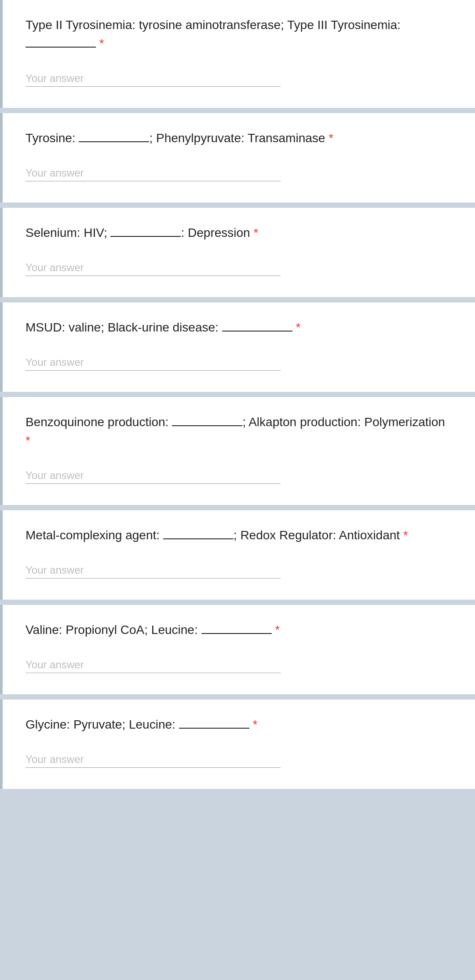  What do you see at coordinates (28, 440) in the screenshot?
I see `required-star-5: *` at bounding box center [28, 440].